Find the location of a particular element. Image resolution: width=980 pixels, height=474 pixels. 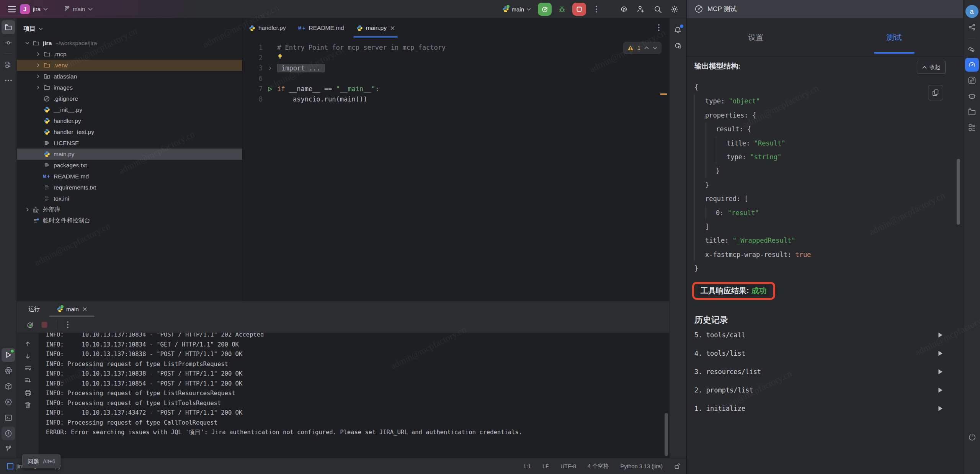

pen-scribble-icon is located at coordinates (972, 49).